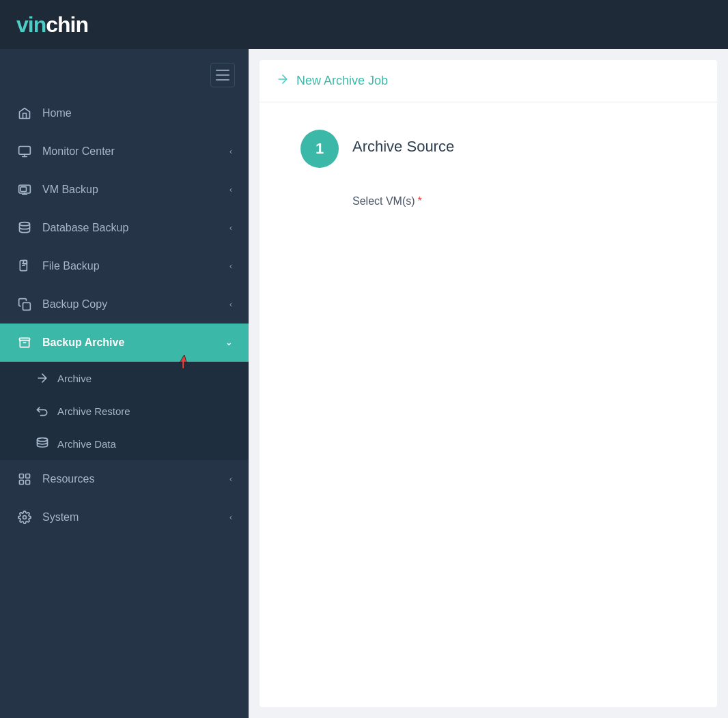  What do you see at coordinates (42, 444) in the screenshot?
I see `data-stack-icon` at bounding box center [42, 444].